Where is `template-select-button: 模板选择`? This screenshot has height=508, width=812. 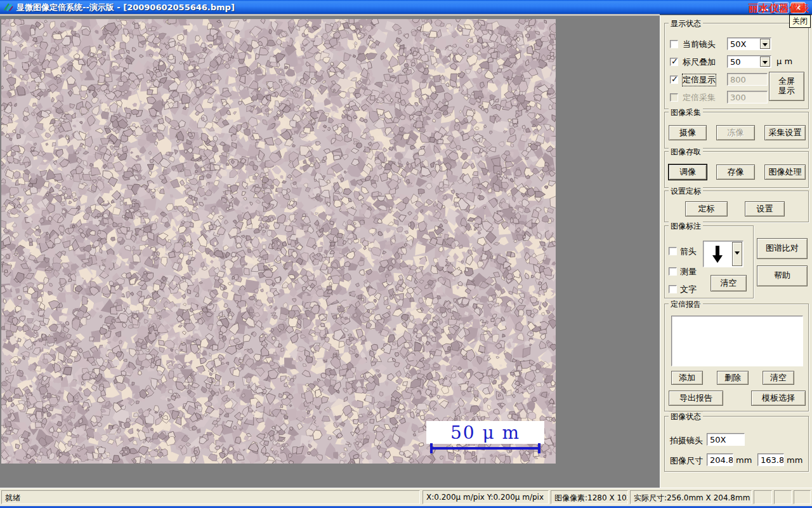 template-select-button: 模板选择 is located at coordinates (778, 398).